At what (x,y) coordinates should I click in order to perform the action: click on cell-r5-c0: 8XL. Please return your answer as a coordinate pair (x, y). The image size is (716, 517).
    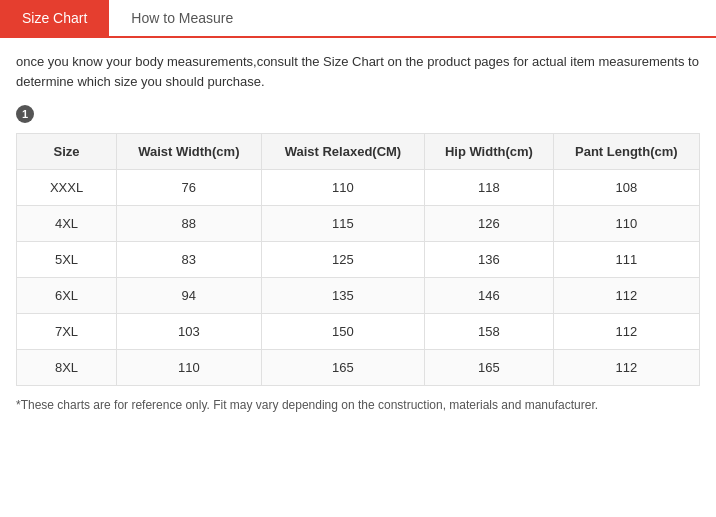
    Looking at the image, I should click on (67, 368).